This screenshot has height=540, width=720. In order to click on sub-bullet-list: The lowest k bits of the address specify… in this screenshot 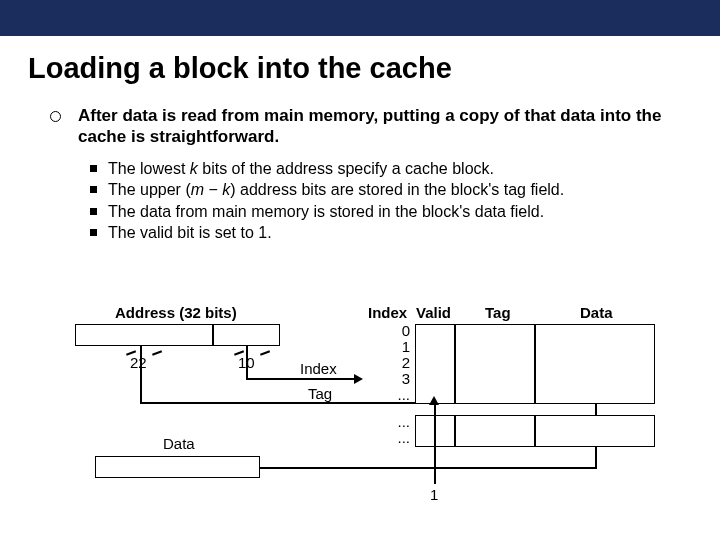, I will do `click(370, 201)`.